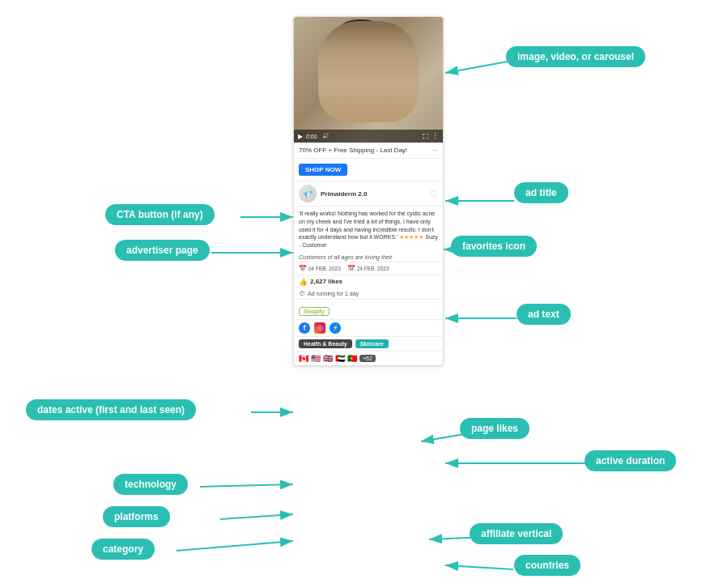 Image resolution: width=723 pixels, height=588 pixels. I want to click on likes-row: 👍 2,627 likes, so click(368, 282).